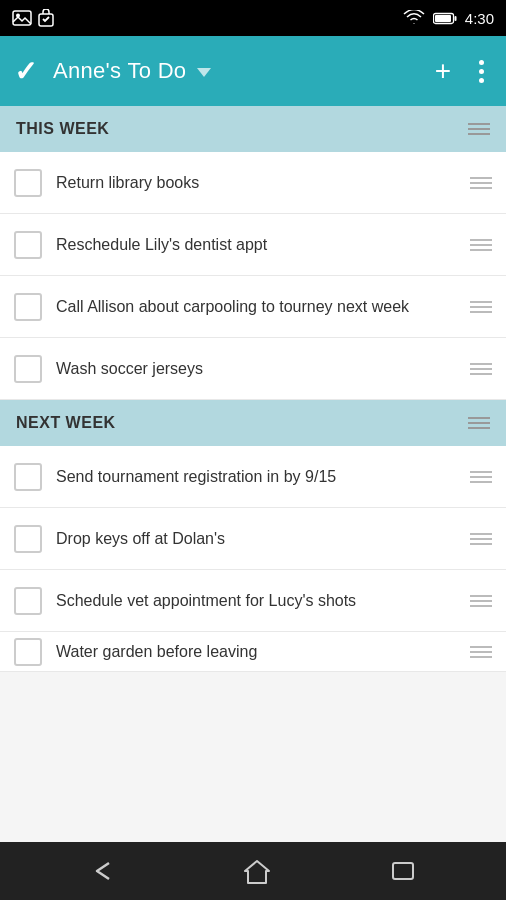 Image resolution: width=506 pixels, height=900 pixels. What do you see at coordinates (22, 18) in the screenshot?
I see `image-icon` at bounding box center [22, 18].